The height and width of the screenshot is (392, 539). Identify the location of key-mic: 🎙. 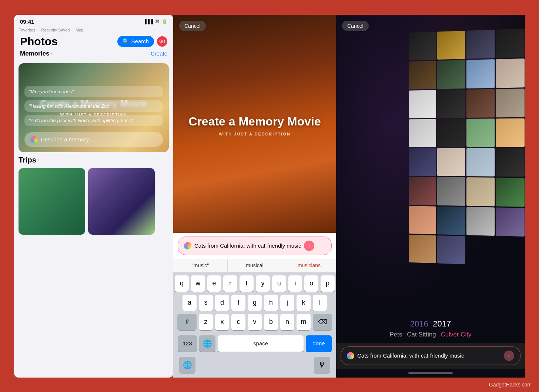
(322, 365).